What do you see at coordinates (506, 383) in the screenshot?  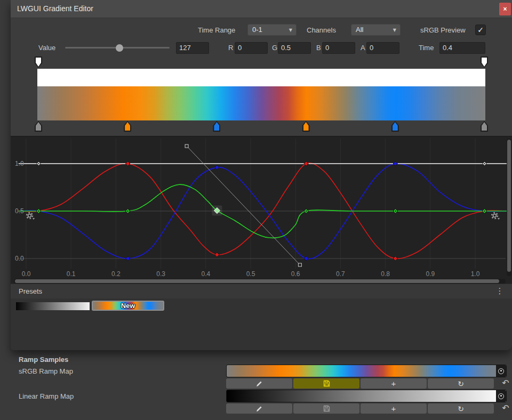 I see `srgb-ramp-revert-button: ↶` at bounding box center [506, 383].